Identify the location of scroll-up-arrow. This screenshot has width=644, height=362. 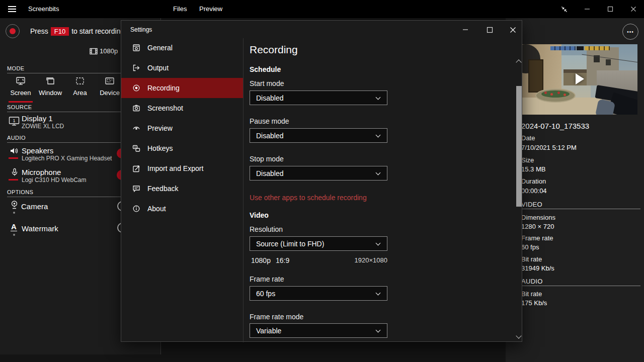
(518, 62).